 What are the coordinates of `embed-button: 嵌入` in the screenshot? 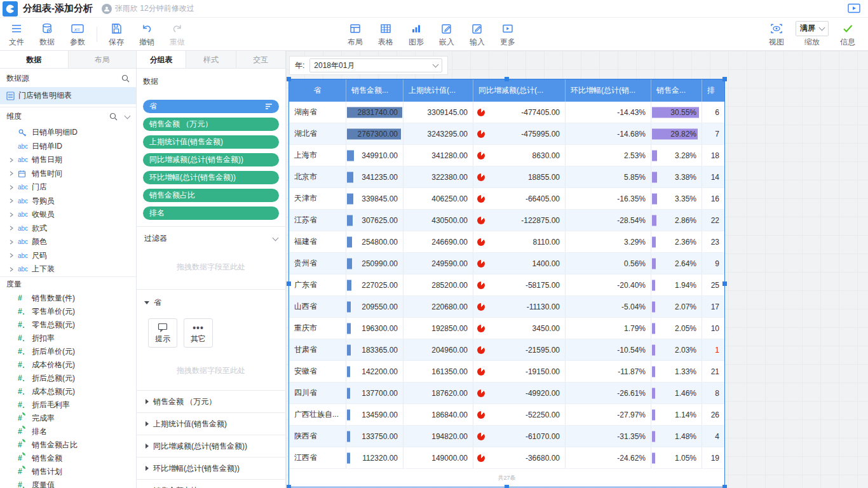 It's located at (447, 34).